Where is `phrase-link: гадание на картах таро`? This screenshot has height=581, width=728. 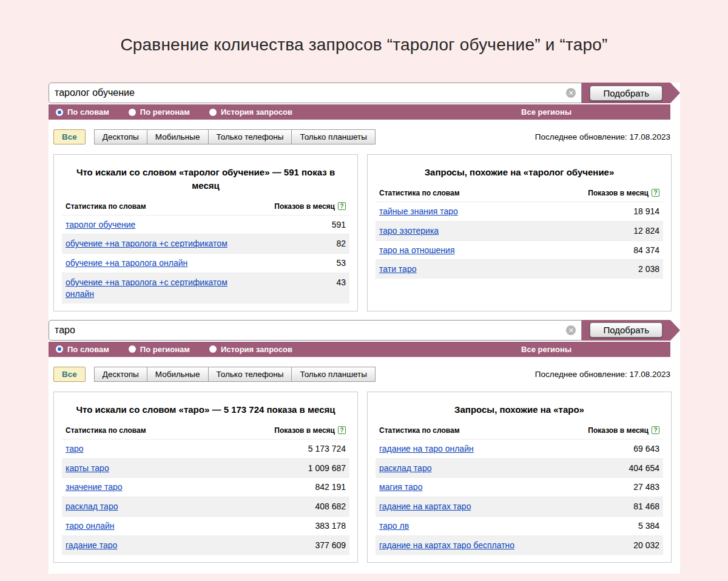
phrase-link: гадание на картах таро is located at coordinates (425, 506).